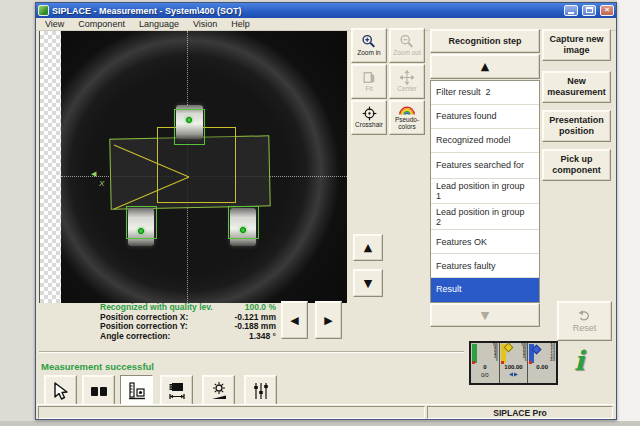 The image size is (640, 426). I want to click on recognition-scroll-up-button: ▲, so click(485, 66).